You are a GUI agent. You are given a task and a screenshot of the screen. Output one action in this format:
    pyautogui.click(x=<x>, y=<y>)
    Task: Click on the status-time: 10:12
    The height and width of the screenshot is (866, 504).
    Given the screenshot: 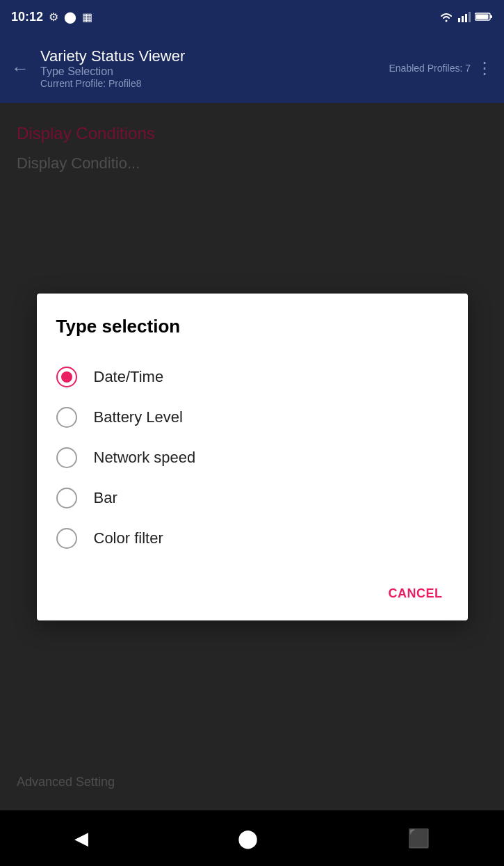 What is the action you would take?
    pyautogui.click(x=27, y=17)
    